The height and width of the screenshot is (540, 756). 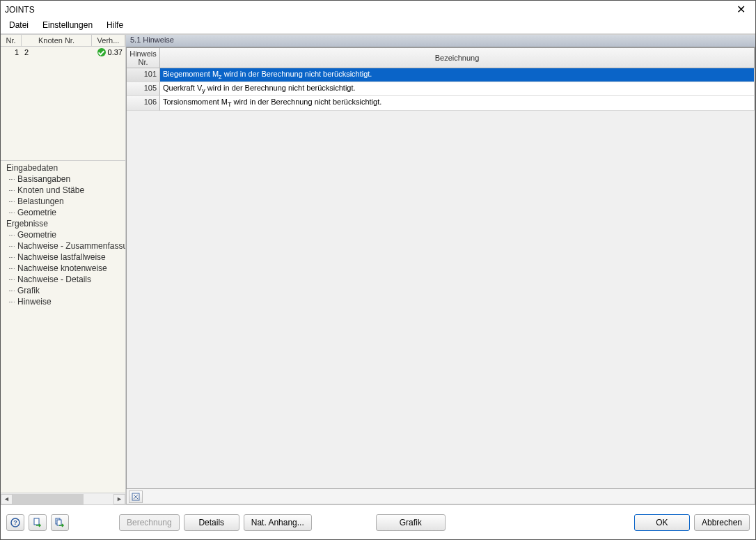 I want to click on window-title: JOINTS, so click(x=368, y=10).